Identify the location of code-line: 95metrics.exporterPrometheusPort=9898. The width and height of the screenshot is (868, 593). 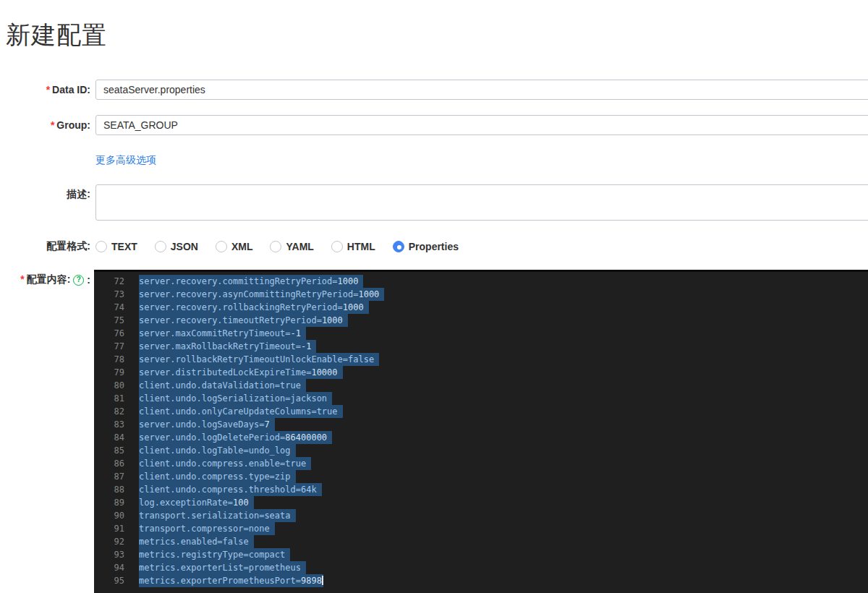
(481, 581).